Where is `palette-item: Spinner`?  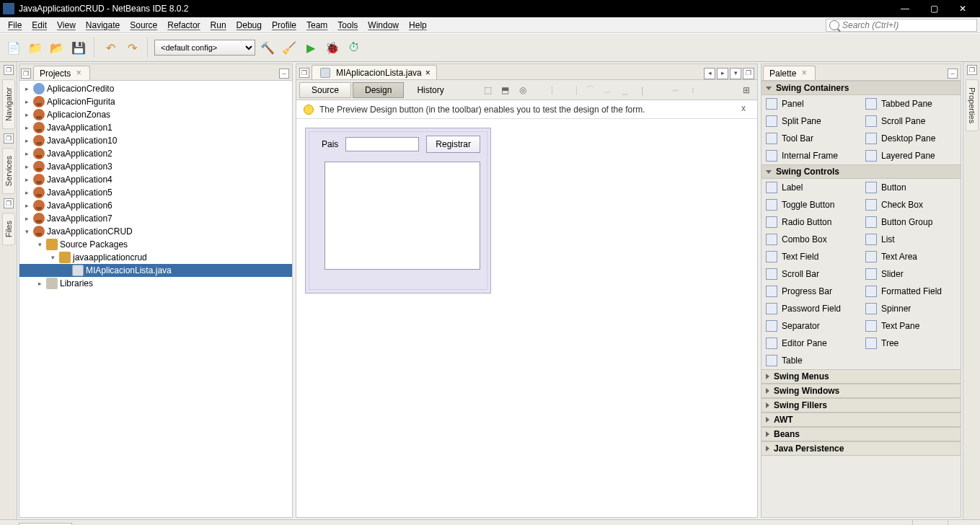 palette-item: Spinner is located at coordinates (911, 309).